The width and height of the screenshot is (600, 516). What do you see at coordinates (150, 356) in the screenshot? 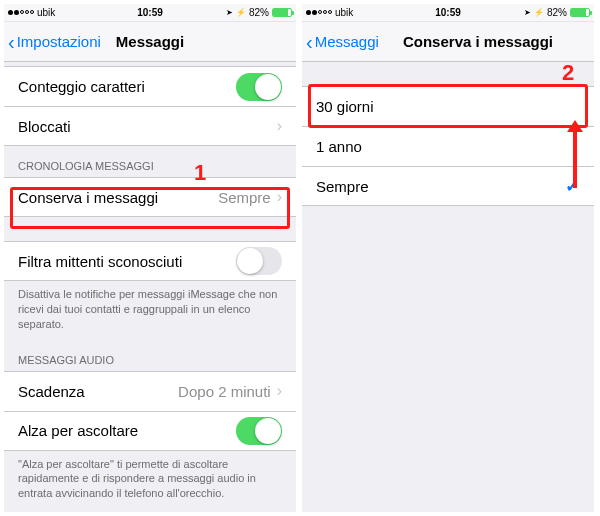
I see `group-header-audio: MESSAGGI AUDIO` at bounding box center [150, 356].